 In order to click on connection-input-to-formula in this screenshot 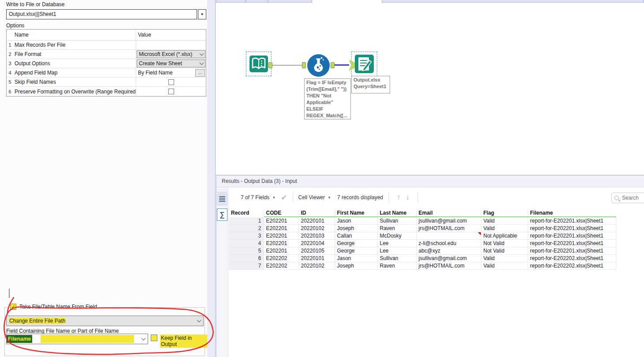, I will do `click(287, 65)`.